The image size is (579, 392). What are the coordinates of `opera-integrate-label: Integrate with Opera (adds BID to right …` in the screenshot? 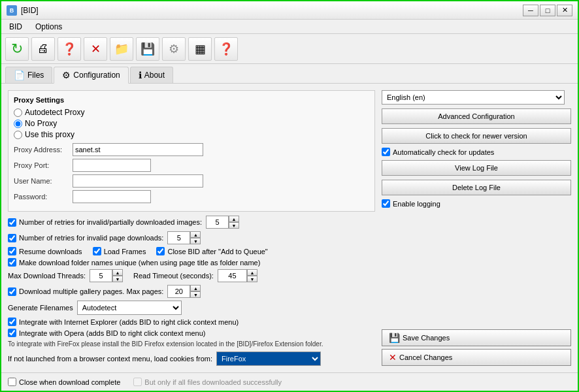 It's located at (112, 333).